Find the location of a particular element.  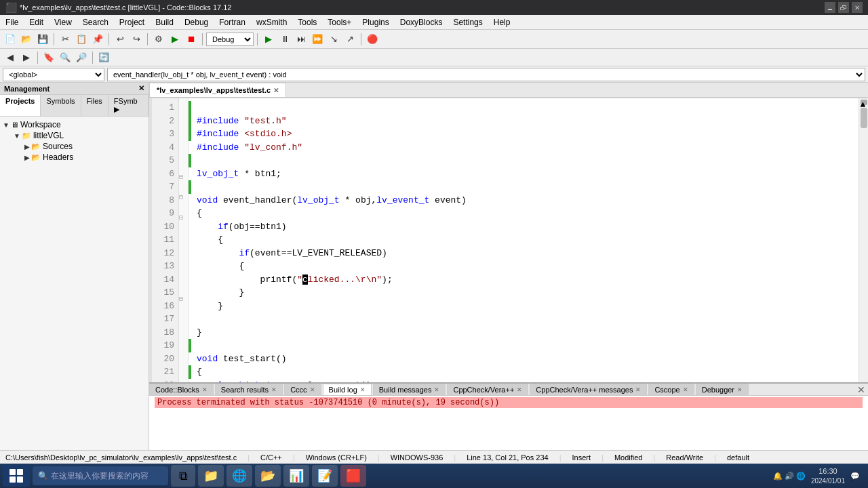

taskbar-file-explorer: 📁 is located at coordinates (211, 476).